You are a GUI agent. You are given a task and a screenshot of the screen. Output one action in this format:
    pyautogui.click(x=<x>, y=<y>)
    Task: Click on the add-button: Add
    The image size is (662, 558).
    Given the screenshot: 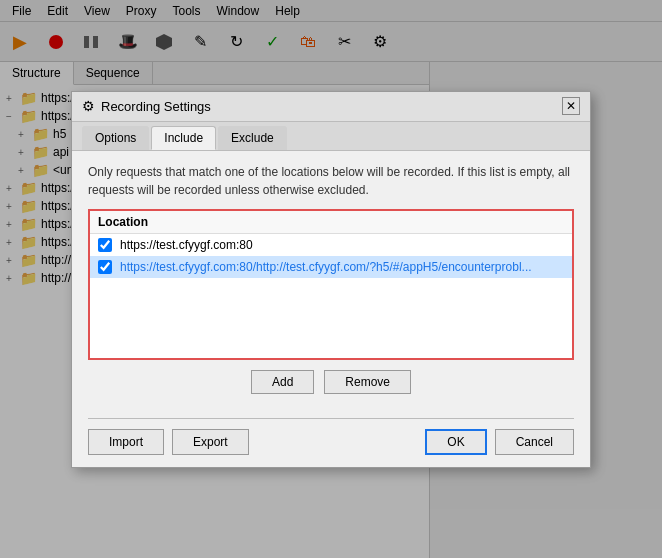 What is the action you would take?
    pyautogui.click(x=282, y=382)
    